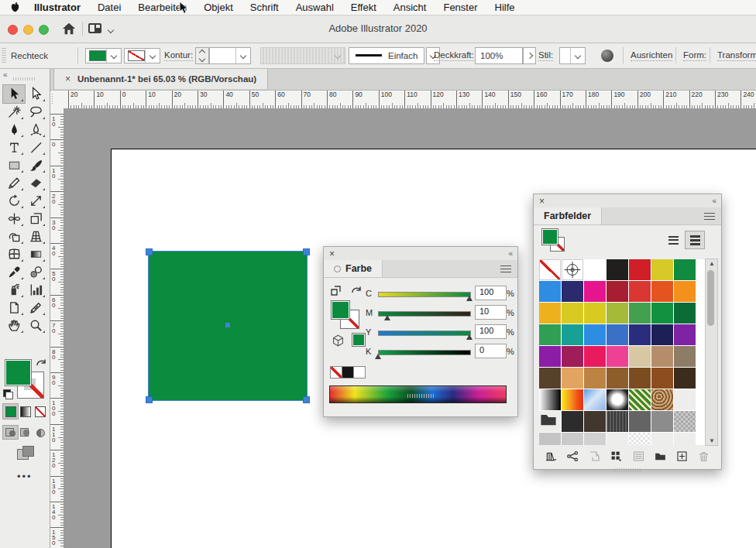 The height and width of the screenshot is (548, 756). Describe the element at coordinates (572, 56) in the screenshot. I see `stil-dropdown` at that location.